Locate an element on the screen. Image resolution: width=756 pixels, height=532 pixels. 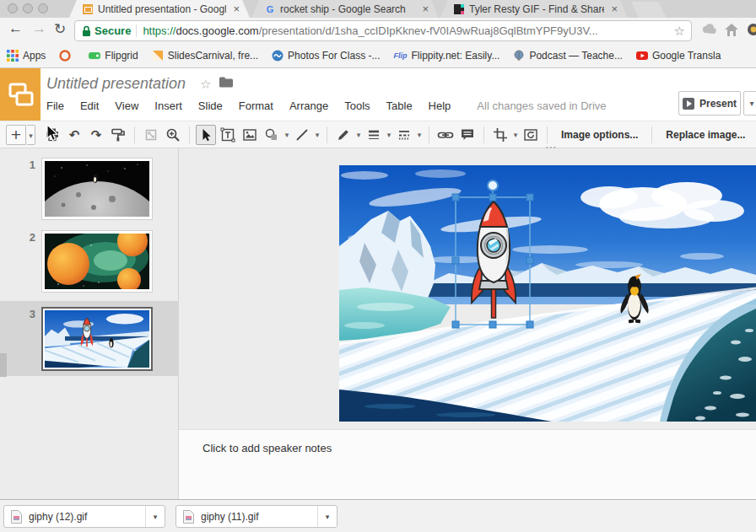
window-close-button is located at coordinates (13, 8).